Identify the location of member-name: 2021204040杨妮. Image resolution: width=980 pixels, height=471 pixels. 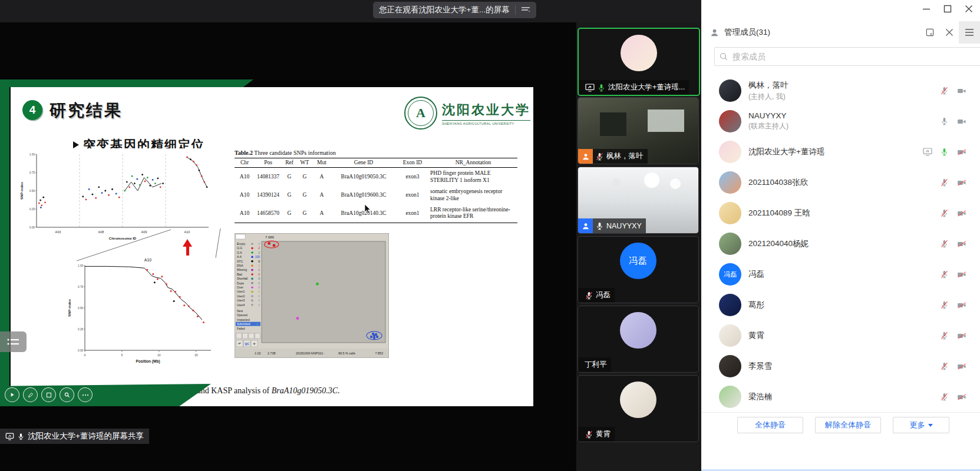
(778, 244).